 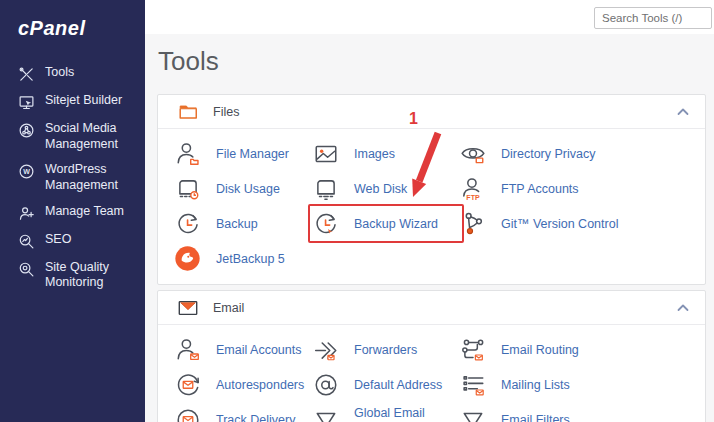 What do you see at coordinates (250, 259) in the screenshot?
I see `tool-label: JetBackup 5` at bounding box center [250, 259].